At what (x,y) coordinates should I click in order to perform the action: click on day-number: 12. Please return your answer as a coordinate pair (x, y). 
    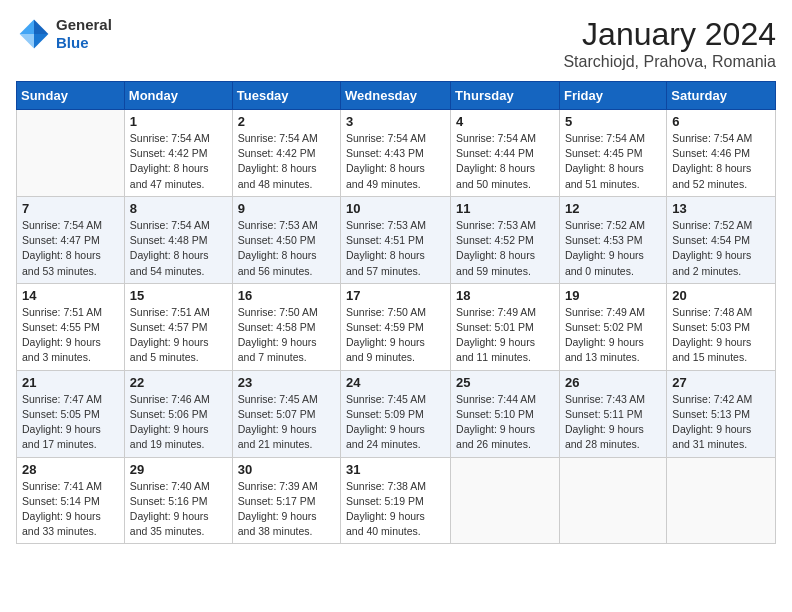
    Looking at the image, I should click on (613, 208).